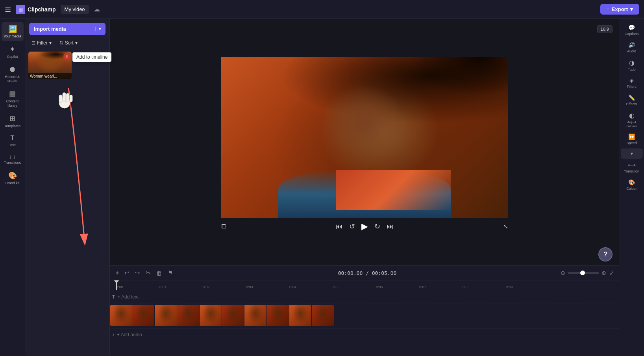 This screenshot has height=356, width=644. What do you see at coordinates (583, 273) in the screenshot?
I see `zoom-thumb` at bounding box center [583, 273].